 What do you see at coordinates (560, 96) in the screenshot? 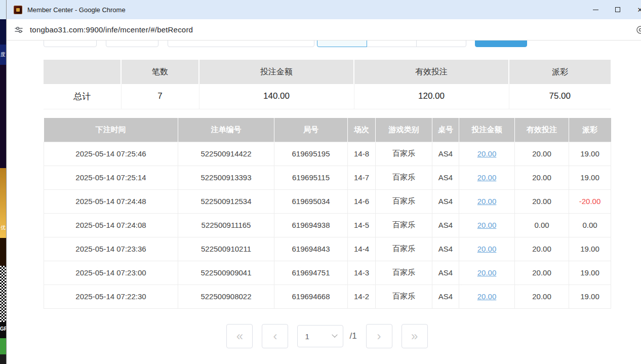
I see `summary-total-payout: 75.00` at bounding box center [560, 96].